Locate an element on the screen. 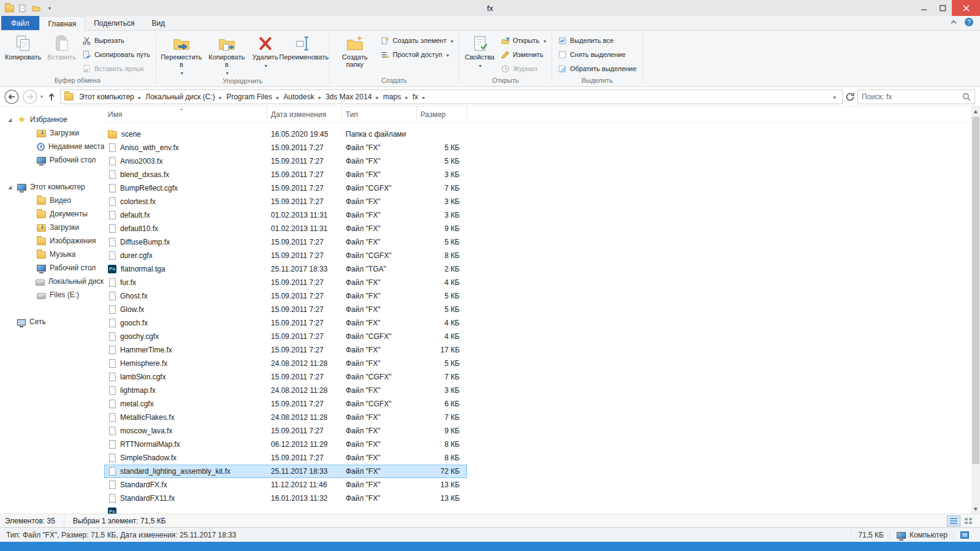 The width and height of the screenshot is (980, 551). breadcrumb-segment: Autodesk is located at coordinates (299, 97).